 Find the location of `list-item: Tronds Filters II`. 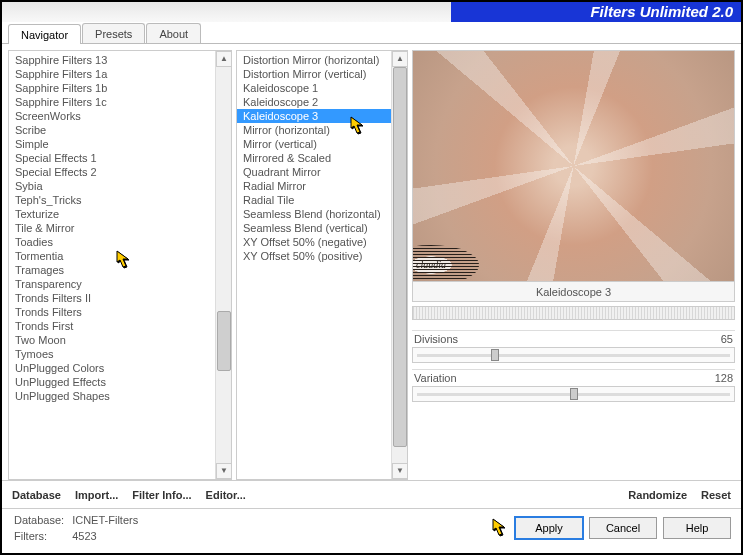

list-item: Tronds Filters II is located at coordinates (112, 298).